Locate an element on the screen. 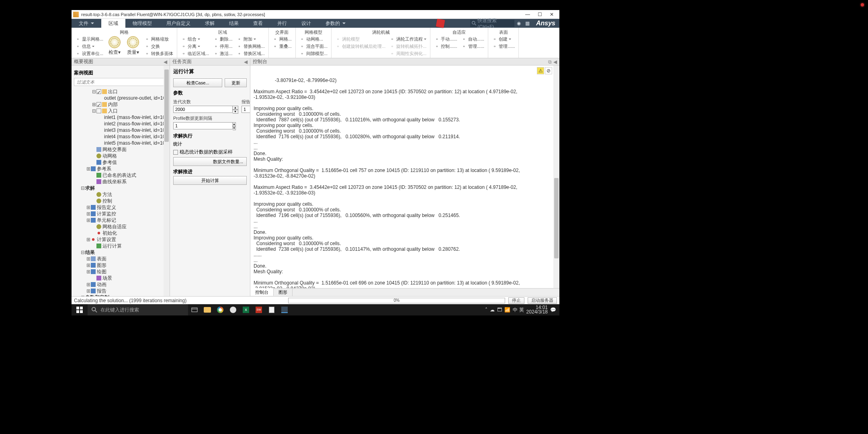  ribbon-button: ▫混合平面... is located at coordinates (313, 46).